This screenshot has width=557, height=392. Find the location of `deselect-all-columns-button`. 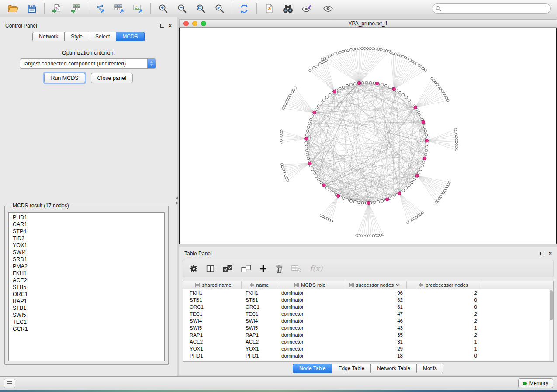

deselect-all-columns-button is located at coordinates (246, 269).